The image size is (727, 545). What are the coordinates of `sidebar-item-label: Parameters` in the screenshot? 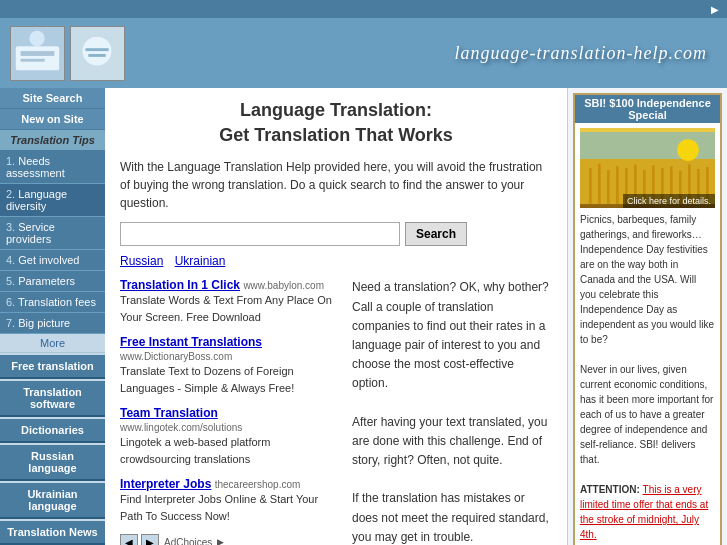 It's located at (46, 281).